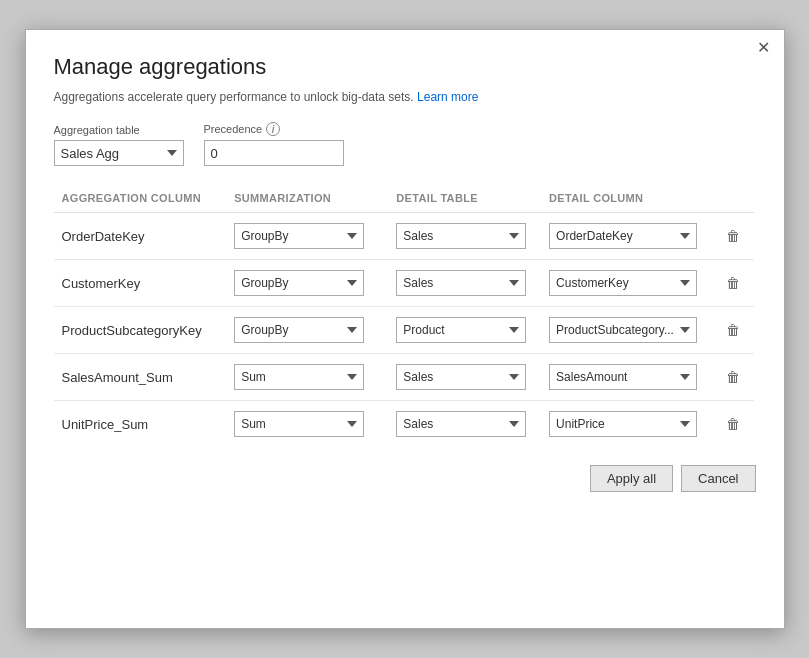 This screenshot has width=809, height=658. I want to click on subtitle-text: Aggregations accelerate query performanc…, so click(234, 97).